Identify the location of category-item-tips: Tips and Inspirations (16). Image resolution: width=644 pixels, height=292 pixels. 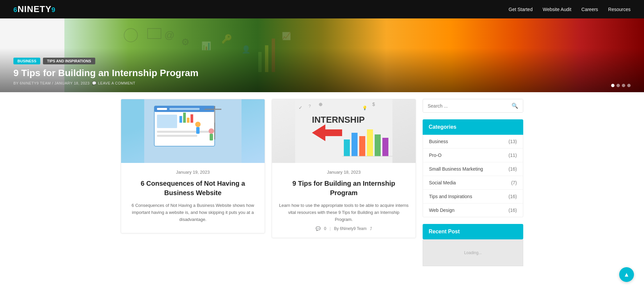
(473, 196).